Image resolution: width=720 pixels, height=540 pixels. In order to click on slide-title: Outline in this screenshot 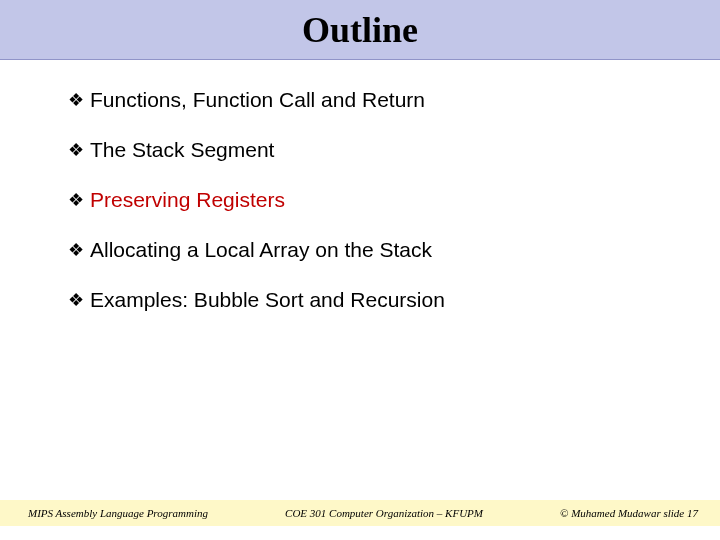, I will do `click(360, 30)`.